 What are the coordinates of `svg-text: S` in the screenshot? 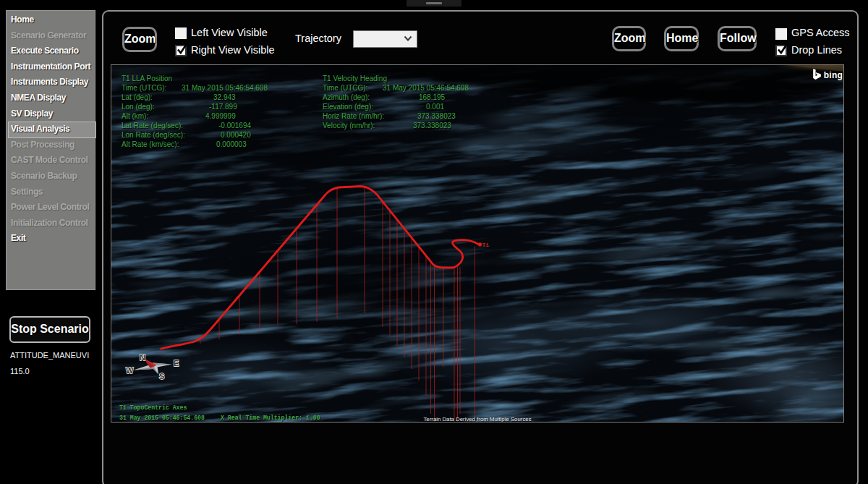 It's located at (162, 376).